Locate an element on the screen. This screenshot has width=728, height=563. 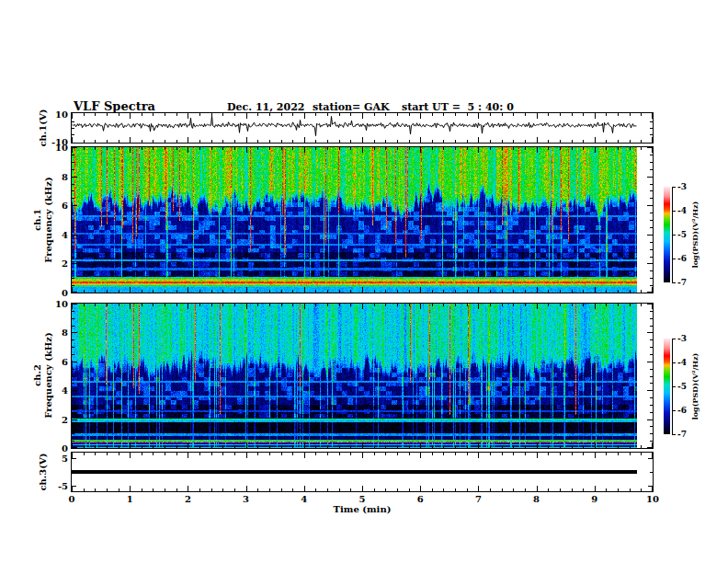
ch1-spec-ytick-label: 6 is located at coordinates (64, 206).